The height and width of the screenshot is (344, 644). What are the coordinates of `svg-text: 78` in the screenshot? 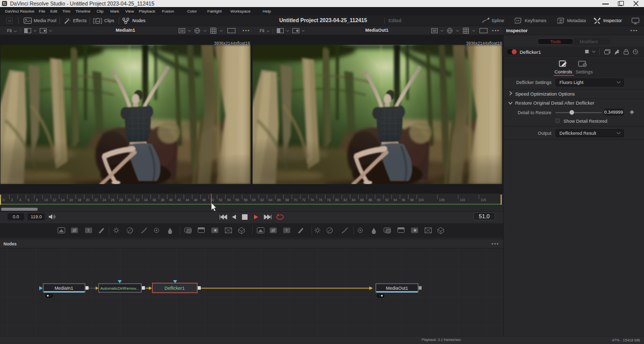 It's located at (329, 200).